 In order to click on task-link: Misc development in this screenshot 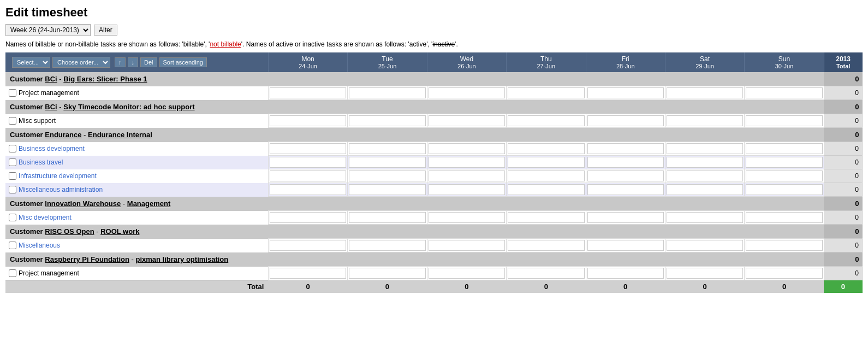, I will do `click(45, 217)`.